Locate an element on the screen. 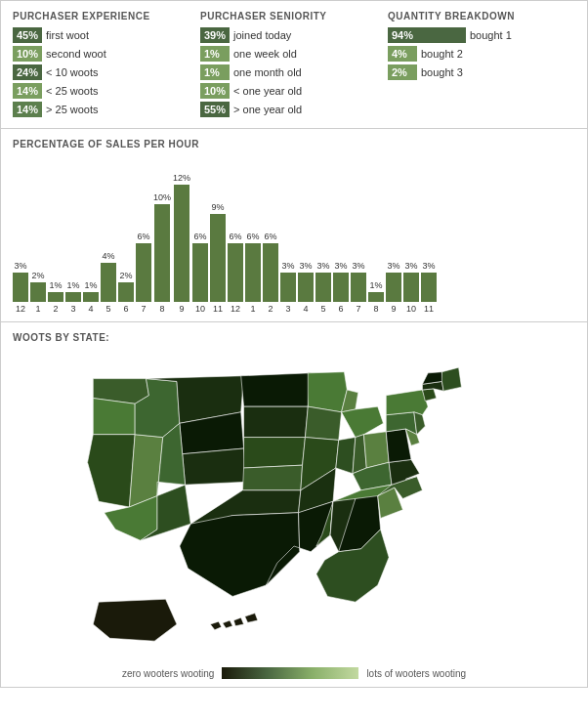 This screenshot has height=721, width=588. bar-group: 1%2 is located at coordinates (56, 235).